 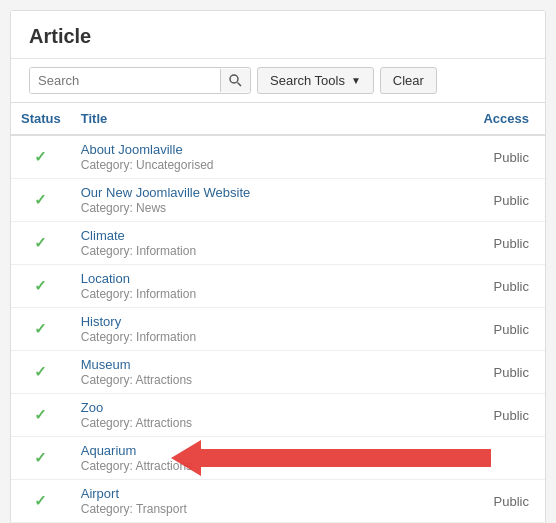 I want to click on title-cell: ZooCategory: Attractions, so click(x=261, y=416).